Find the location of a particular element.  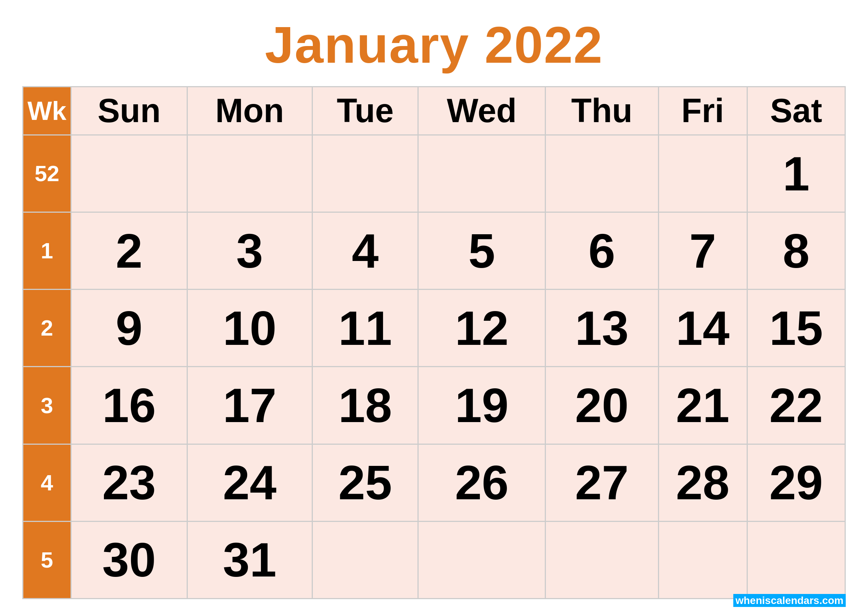

watermark-link: wheniscalendars.com is located at coordinates (789, 600).